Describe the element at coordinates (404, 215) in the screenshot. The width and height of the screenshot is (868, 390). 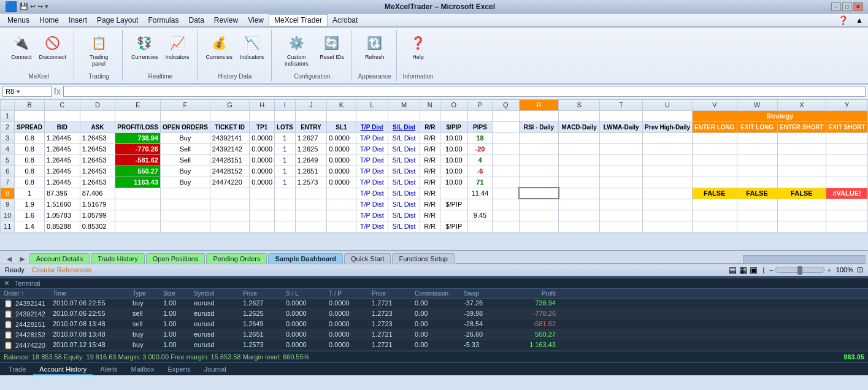
I see `cell-m10: S/L Dist` at that location.